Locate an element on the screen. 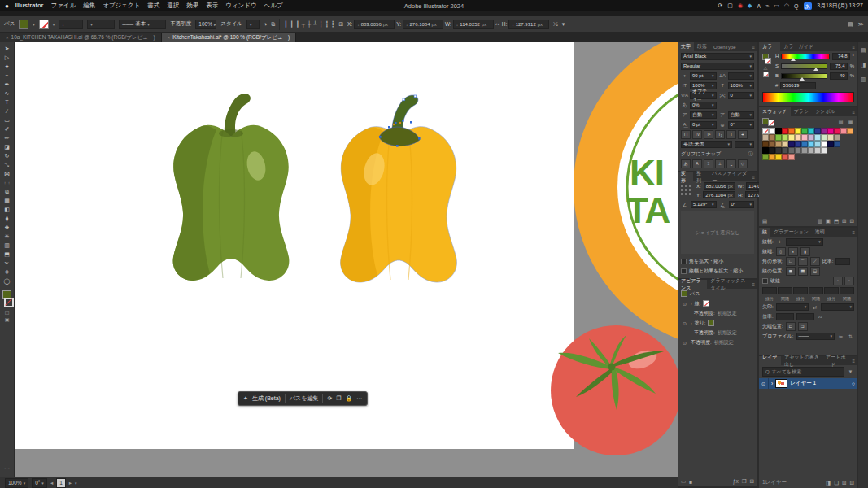 This screenshot has width=868, height=488. tab-graphic-styles: グラフィックスタイル is located at coordinates (729, 285).